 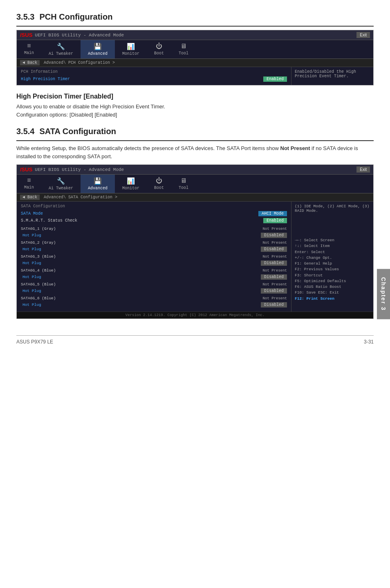 I want to click on bios-nav-tool-2: 🖥 Tool, so click(x=184, y=184).